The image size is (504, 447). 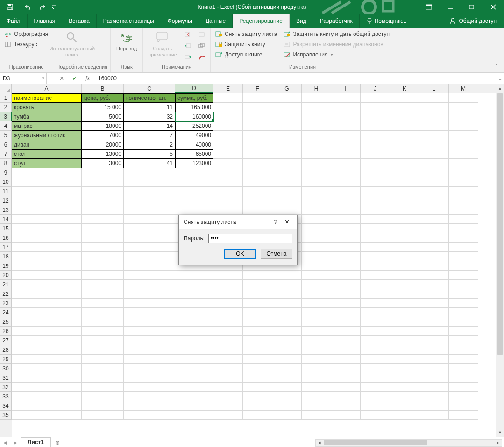 I want to click on cell: 14, so click(x=149, y=126).